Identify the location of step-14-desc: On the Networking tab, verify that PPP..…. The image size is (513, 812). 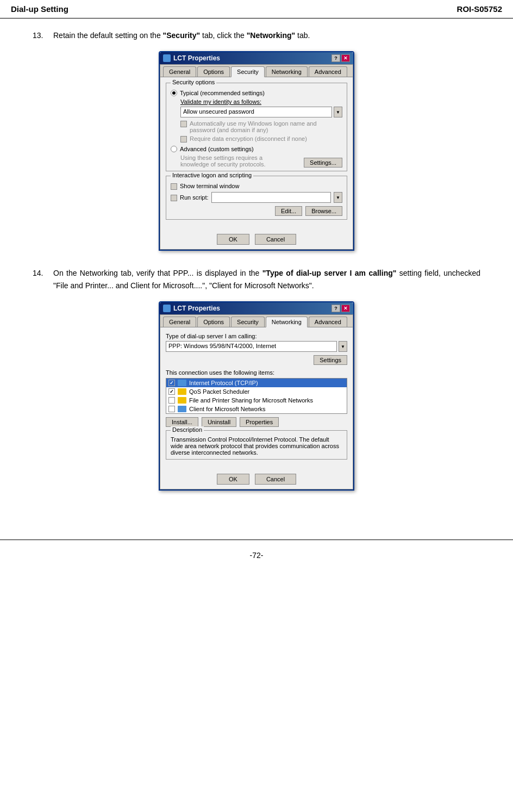
(267, 280).